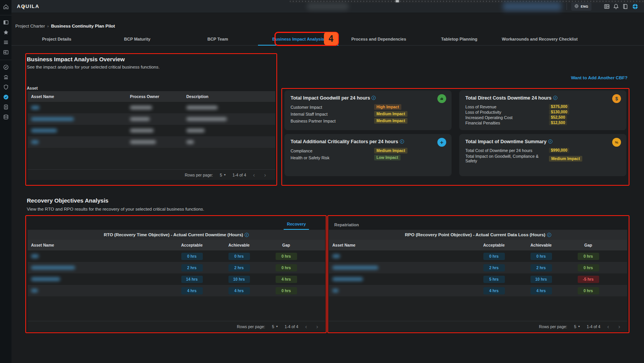 This screenshot has width=644, height=363. What do you see at coordinates (593, 78) in the screenshot?
I see `add-cbf-link: Want to Add Another CBF?` at bounding box center [593, 78].